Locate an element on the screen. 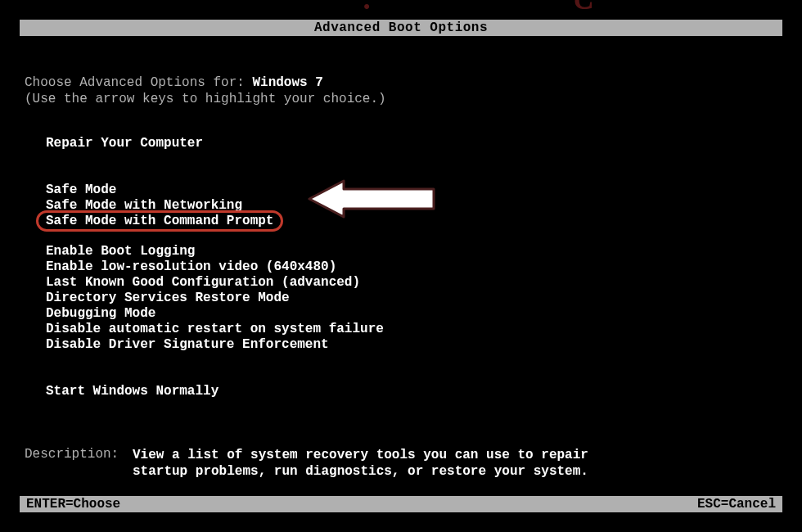 Image resolution: width=802 pixels, height=532 pixels. menu-repair-computer: Repair Your Computer is located at coordinates (124, 144).